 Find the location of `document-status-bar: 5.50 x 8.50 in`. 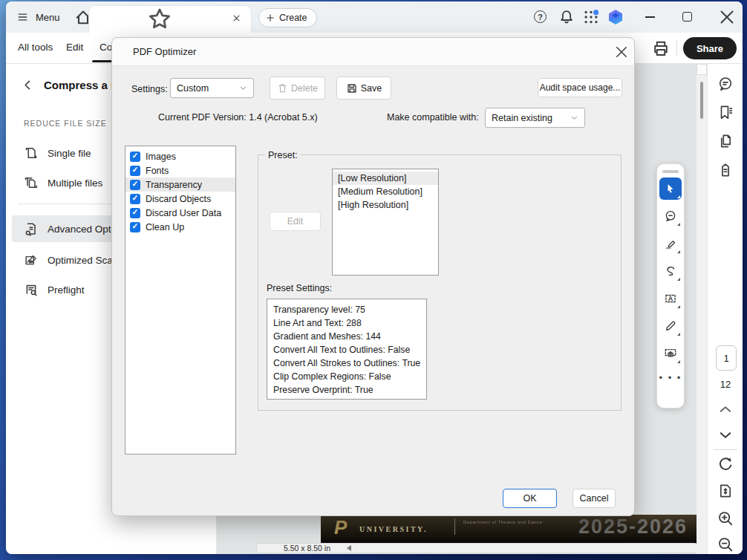

document-status-bar: 5.50 x 8.50 in is located at coordinates (477, 548).